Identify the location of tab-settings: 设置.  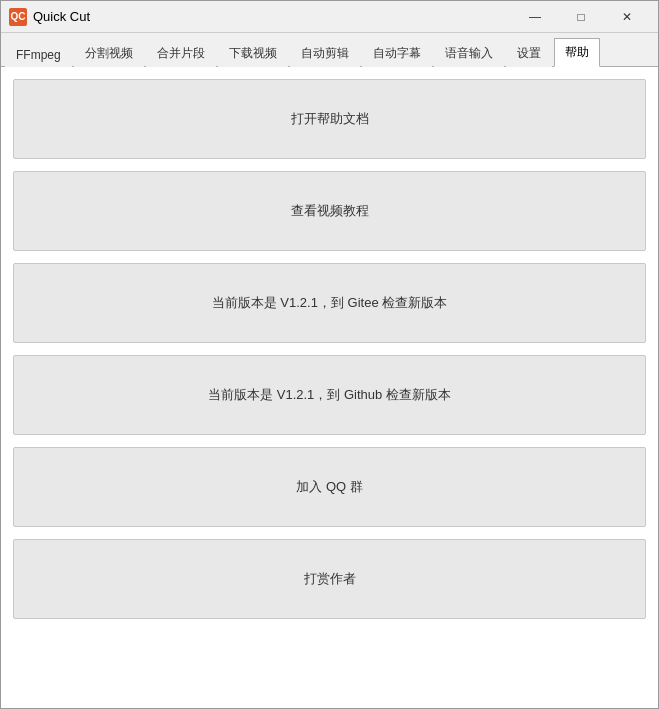
(529, 53).